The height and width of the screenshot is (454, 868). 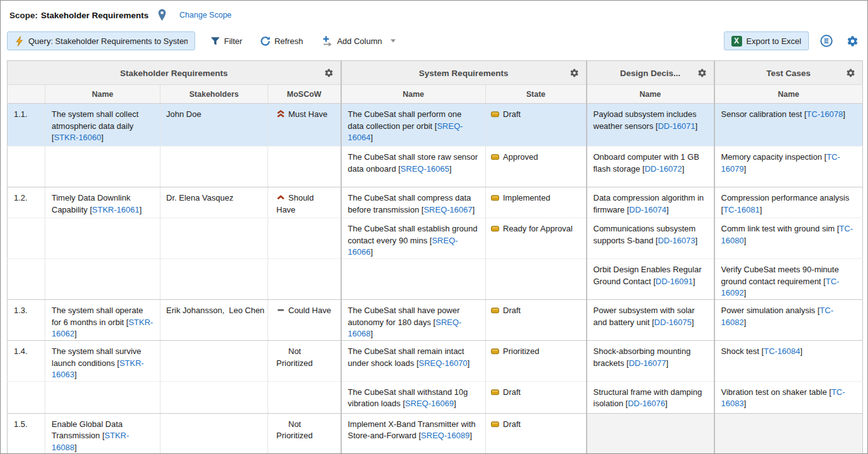 What do you see at coordinates (651, 125) in the screenshot?
I see `design-decision-name-cell: Payload subsystem includes weather senso…` at bounding box center [651, 125].